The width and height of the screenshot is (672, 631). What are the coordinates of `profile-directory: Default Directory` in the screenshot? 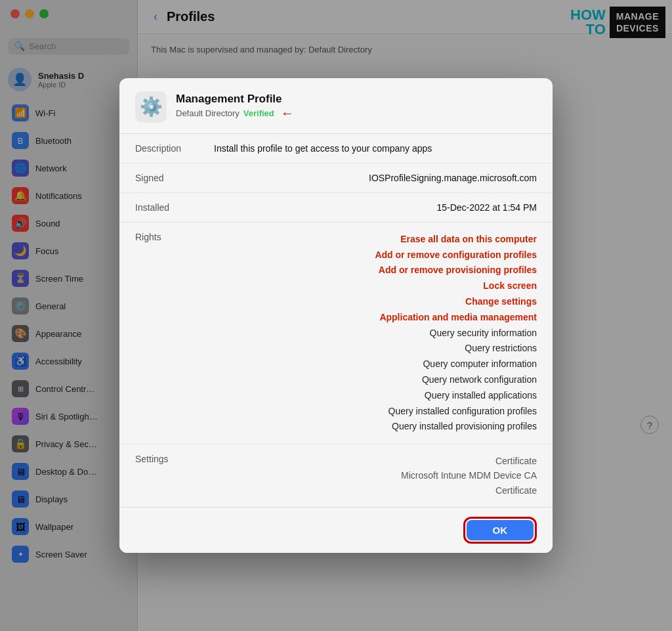 It's located at (207, 113).